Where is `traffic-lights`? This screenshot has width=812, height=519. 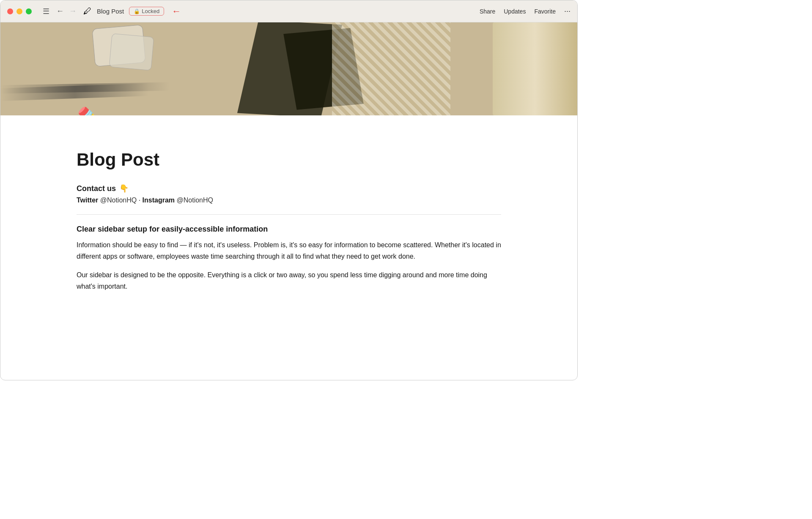 traffic-lights is located at coordinates (19, 11).